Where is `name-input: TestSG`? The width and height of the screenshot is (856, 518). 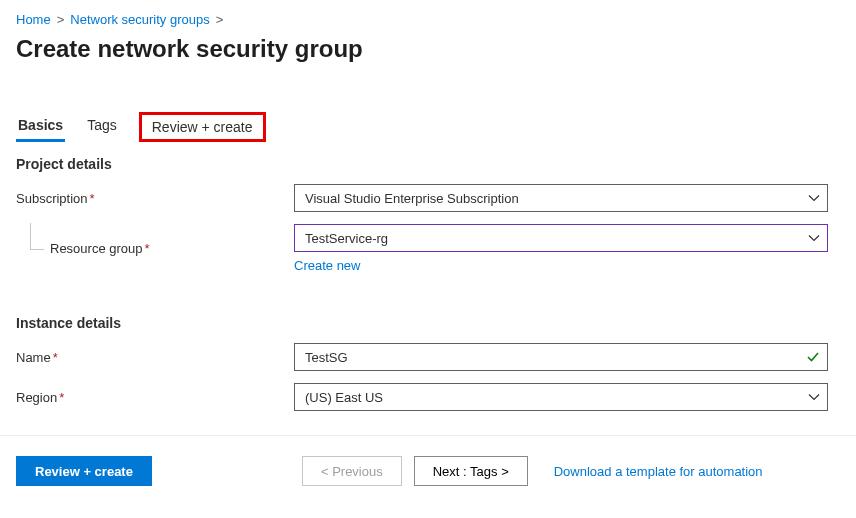
name-input: TestSG is located at coordinates (561, 357).